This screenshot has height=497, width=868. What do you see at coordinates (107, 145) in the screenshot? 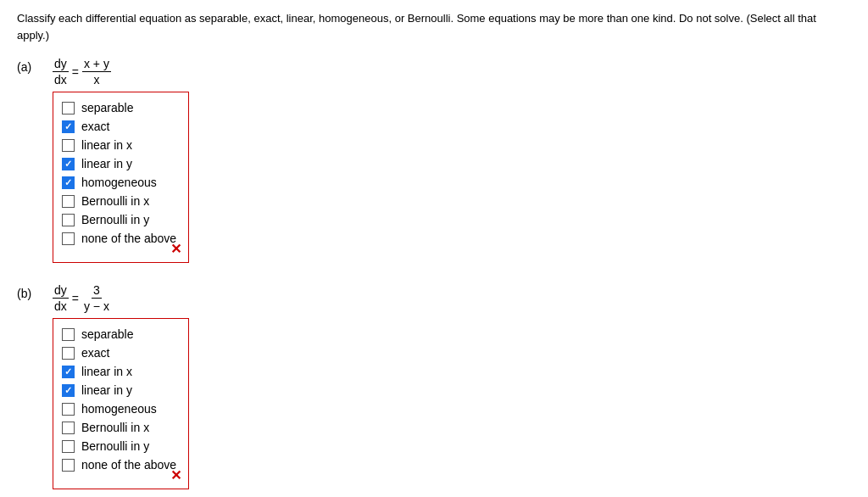
I see `checkbox-label-a-2: linear in x` at bounding box center [107, 145].